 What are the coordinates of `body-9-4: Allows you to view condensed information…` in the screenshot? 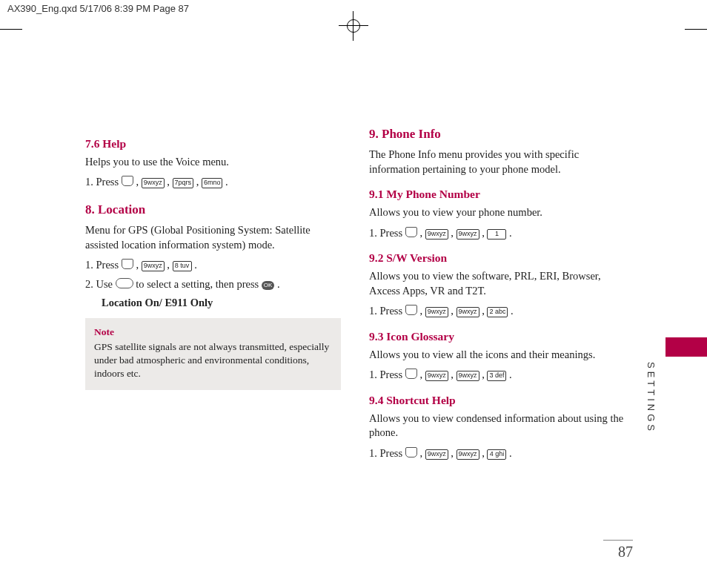 It's located at (497, 426).